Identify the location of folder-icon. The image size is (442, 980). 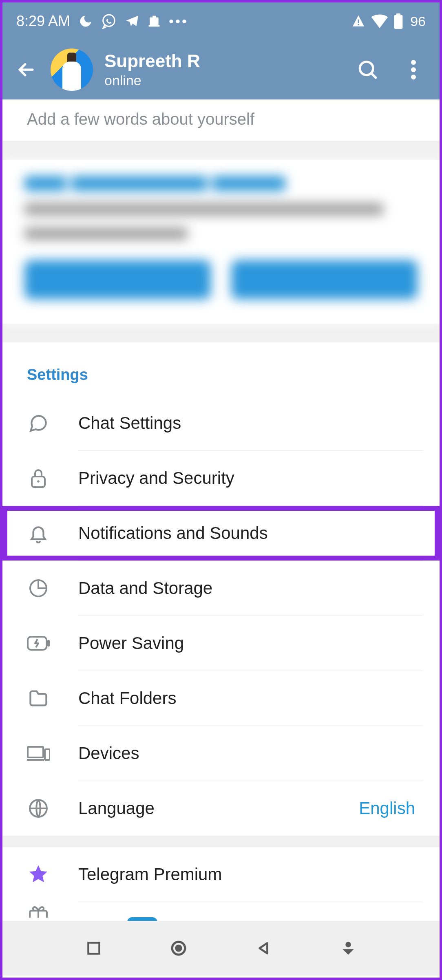
(38, 698).